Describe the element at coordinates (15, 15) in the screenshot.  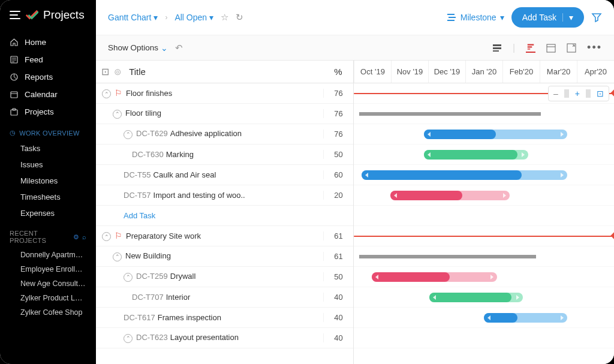
I see `menu-icon` at that location.